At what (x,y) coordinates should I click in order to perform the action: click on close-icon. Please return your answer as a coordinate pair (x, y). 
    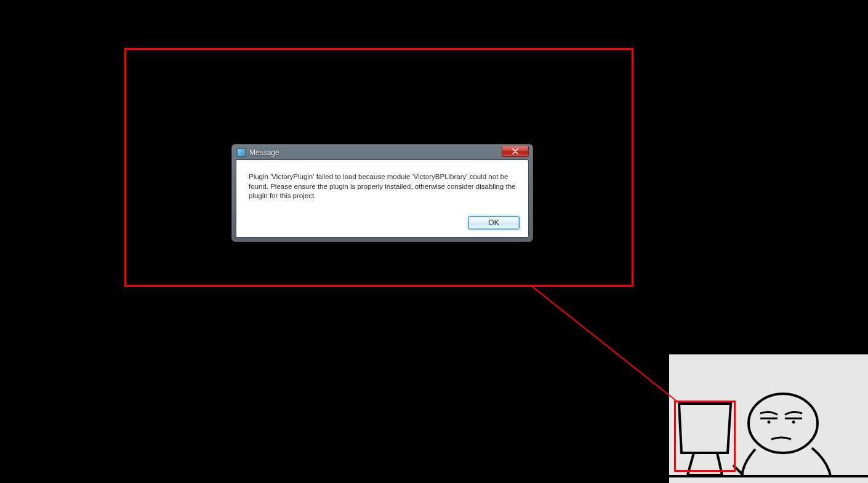
    Looking at the image, I should click on (515, 151).